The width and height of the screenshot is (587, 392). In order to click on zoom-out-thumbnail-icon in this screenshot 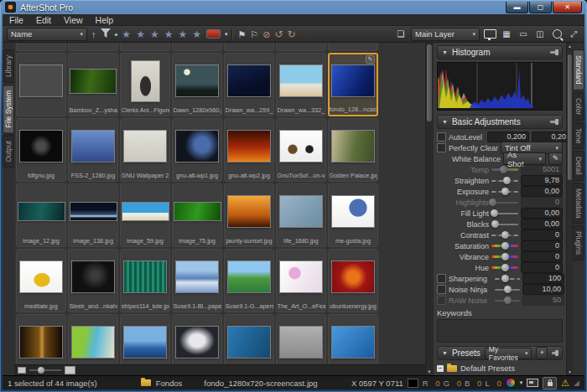, I will do `click(22, 370)`.